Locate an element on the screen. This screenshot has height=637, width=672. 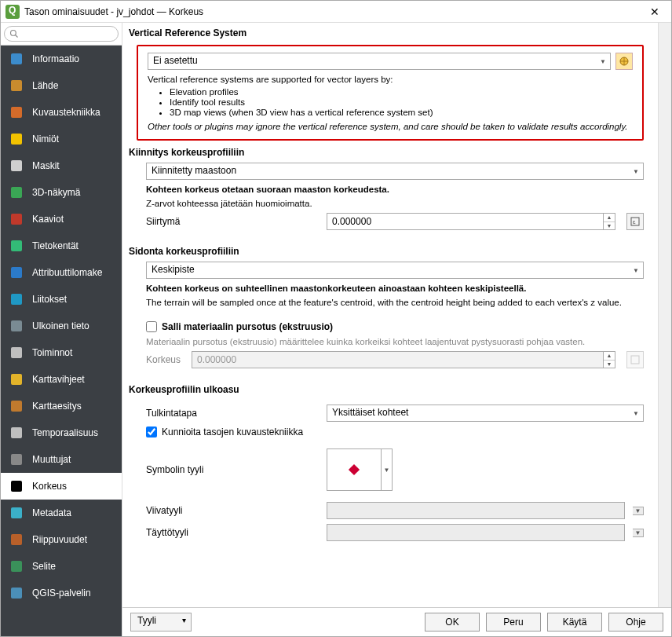
symbol-style-label: Symbolin tyyli is located at coordinates (232, 470).